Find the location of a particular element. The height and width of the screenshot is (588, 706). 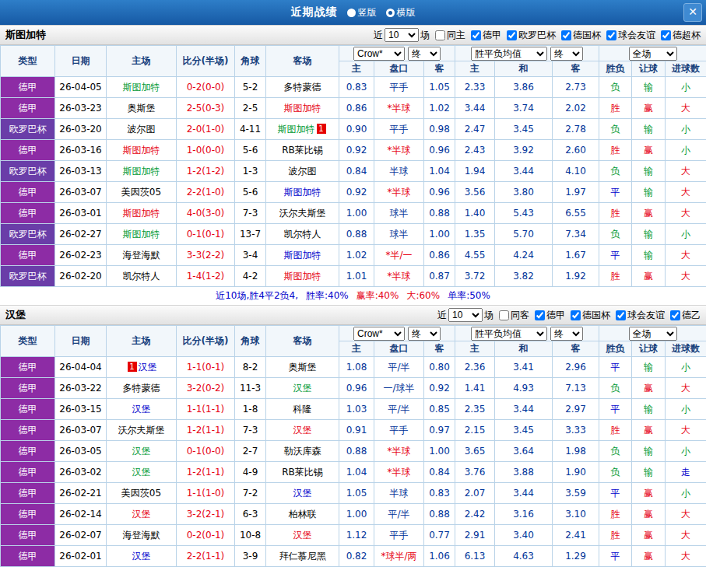

same-venue-filter: 同主 is located at coordinates (450, 36).